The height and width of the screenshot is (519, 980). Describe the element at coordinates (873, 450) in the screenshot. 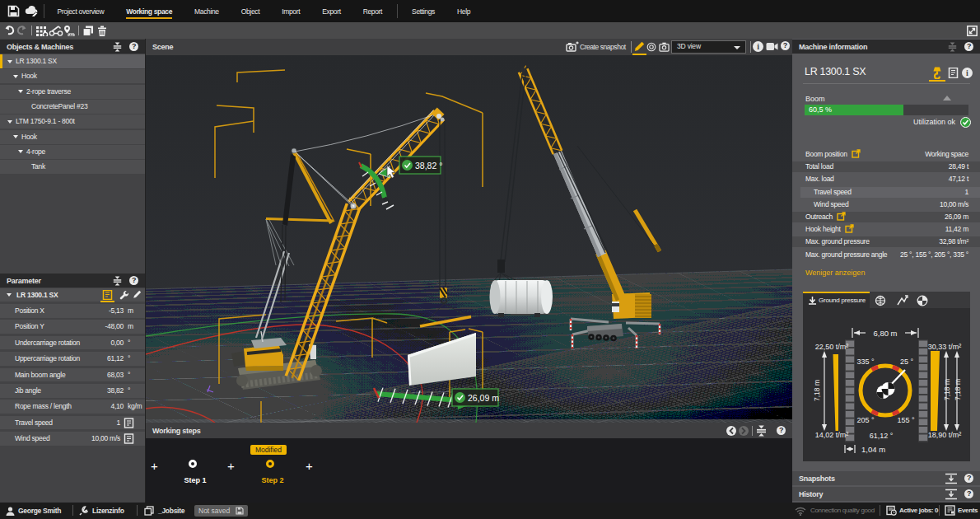

I see `svg-text: 1,04 m` at that location.